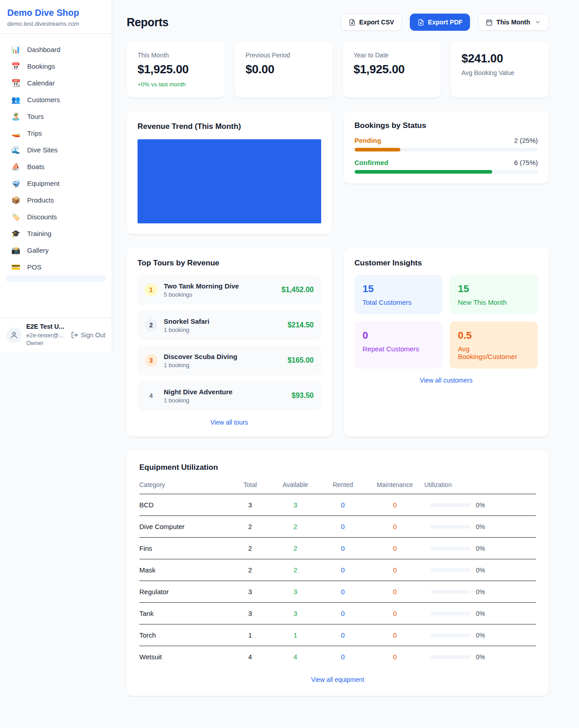 This screenshot has width=579, height=728. I want to click on sidebar-item-training: 🎓 Training, so click(56, 233).